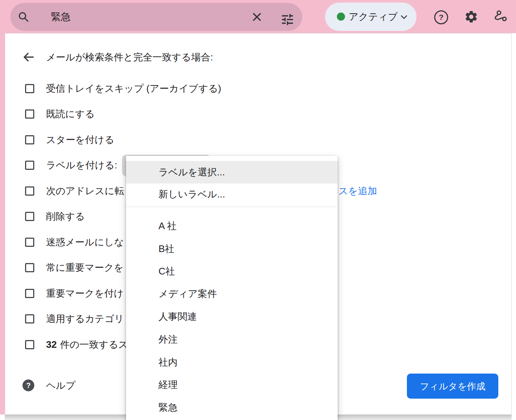  I want to click on tune-icon, so click(287, 20).